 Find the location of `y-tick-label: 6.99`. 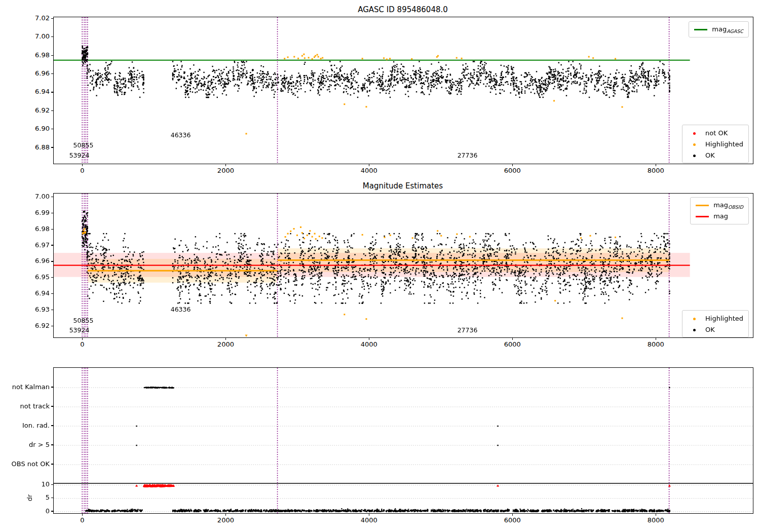

y-tick-label: 6.99 is located at coordinates (32, 213).